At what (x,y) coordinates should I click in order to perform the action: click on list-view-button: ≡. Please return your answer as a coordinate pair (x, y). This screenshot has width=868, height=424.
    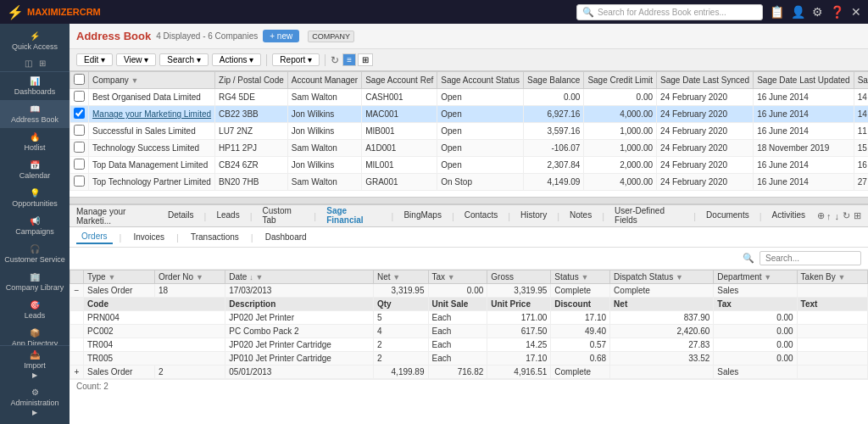
    Looking at the image, I should click on (349, 59).